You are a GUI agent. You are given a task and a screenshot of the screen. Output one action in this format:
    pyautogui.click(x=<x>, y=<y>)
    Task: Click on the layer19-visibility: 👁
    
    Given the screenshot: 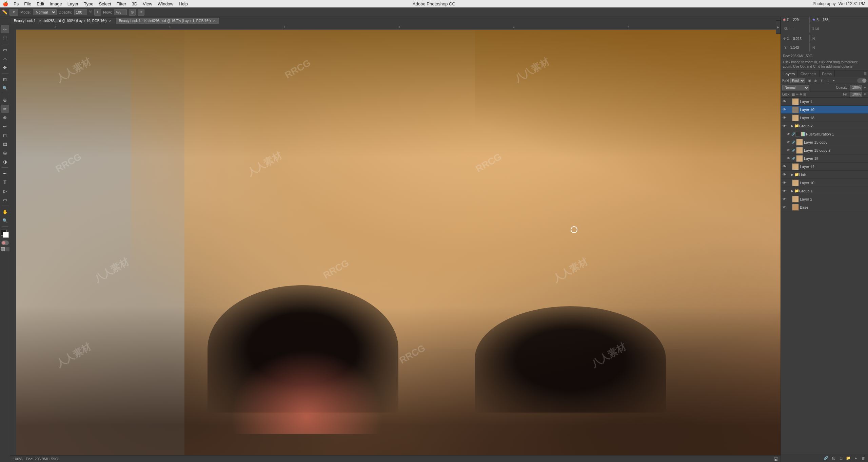 What is the action you would take?
    pyautogui.click(x=784, y=110)
    